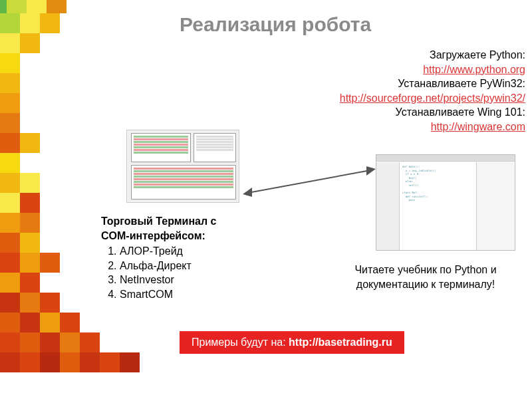 The width and height of the screenshot is (532, 399). I want to click on read-docs-text: Читаете учебник по Python и документацию…, so click(426, 277).